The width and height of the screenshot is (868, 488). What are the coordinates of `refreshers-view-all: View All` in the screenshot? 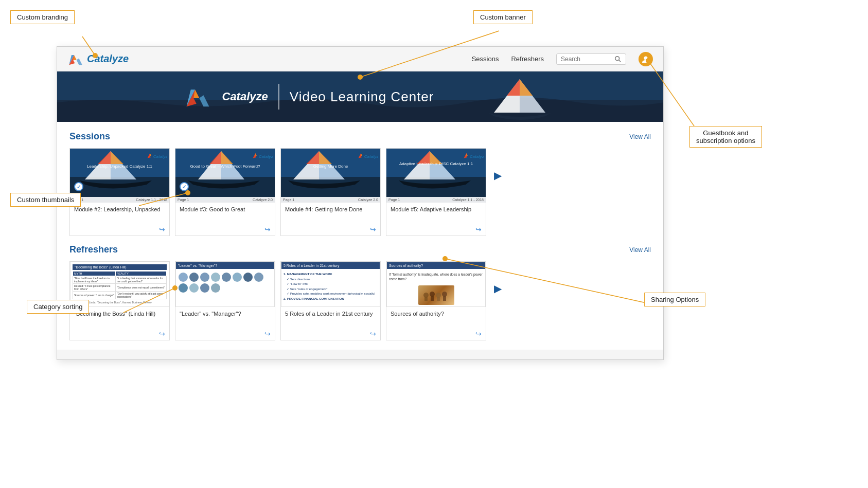 It's located at (640, 250).